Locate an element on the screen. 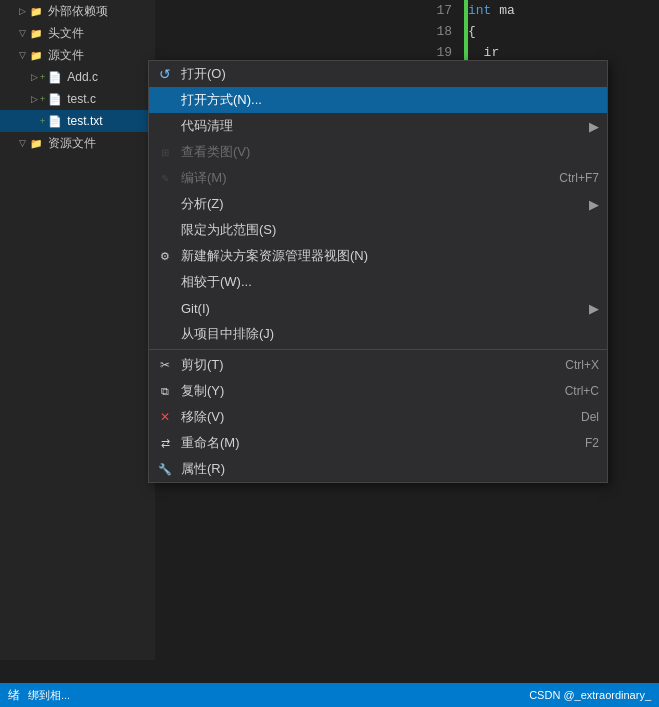 The height and width of the screenshot is (707, 659). view-class-icon: ⊞ is located at coordinates (165, 152).